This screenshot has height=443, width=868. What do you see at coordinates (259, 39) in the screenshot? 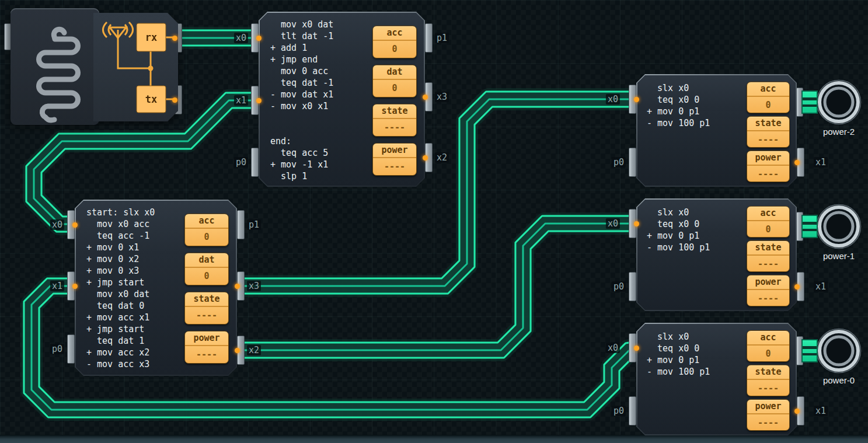
I see `port-dot-x0-port-mc_top` at bounding box center [259, 39].